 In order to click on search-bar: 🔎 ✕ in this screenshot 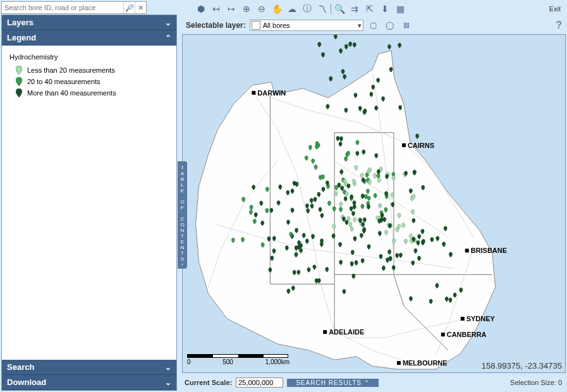, I will do `click(74, 8)`.